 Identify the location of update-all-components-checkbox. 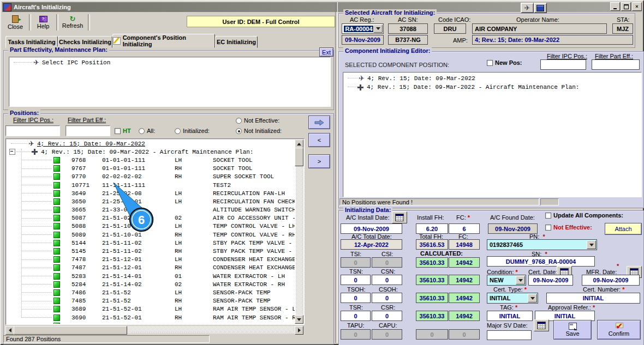
(548, 216).